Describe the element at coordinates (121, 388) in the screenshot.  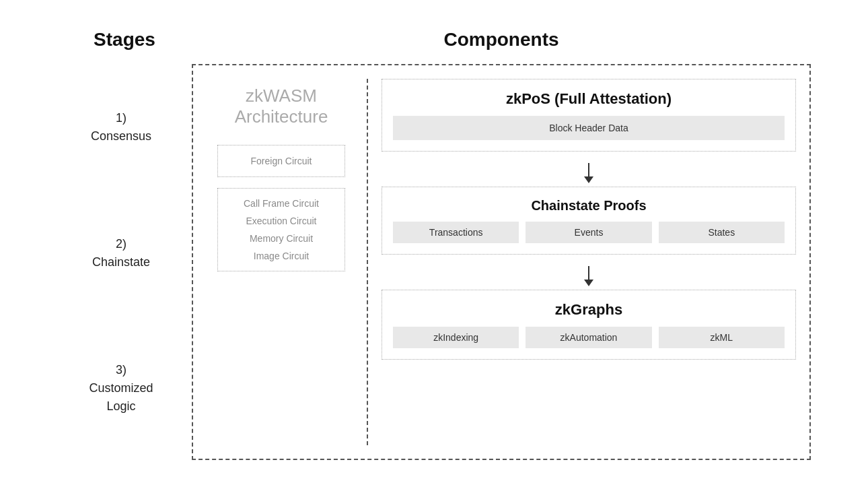
I see `stage-3: 3)CustomizedLogic` at that location.